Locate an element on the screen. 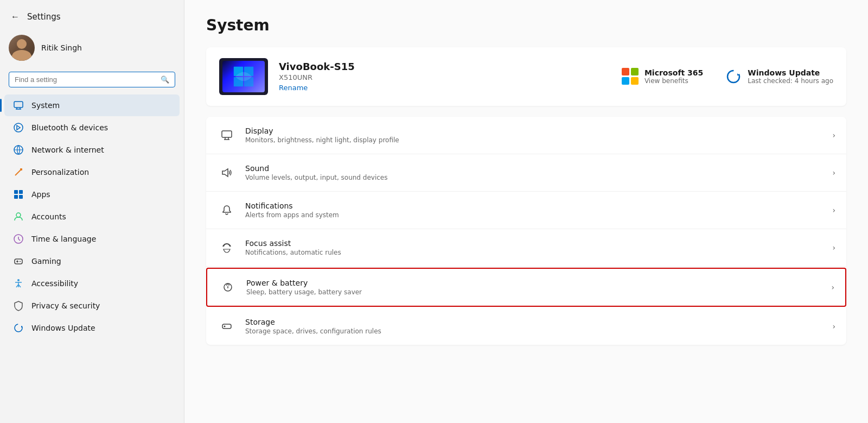 The height and width of the screenshot is (423, 868). sidebar-item-network: Network & internet is located at coordinates (92, 150).